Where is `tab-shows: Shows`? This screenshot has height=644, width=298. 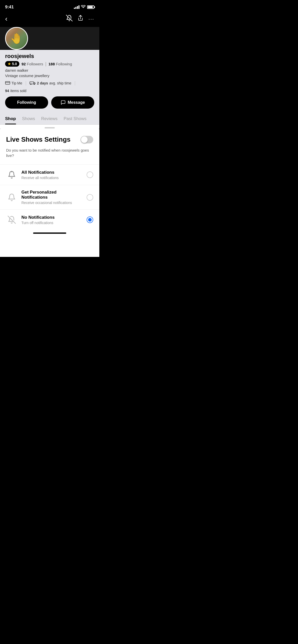 tab-shows: Shows is located at coordinates (29, 119).